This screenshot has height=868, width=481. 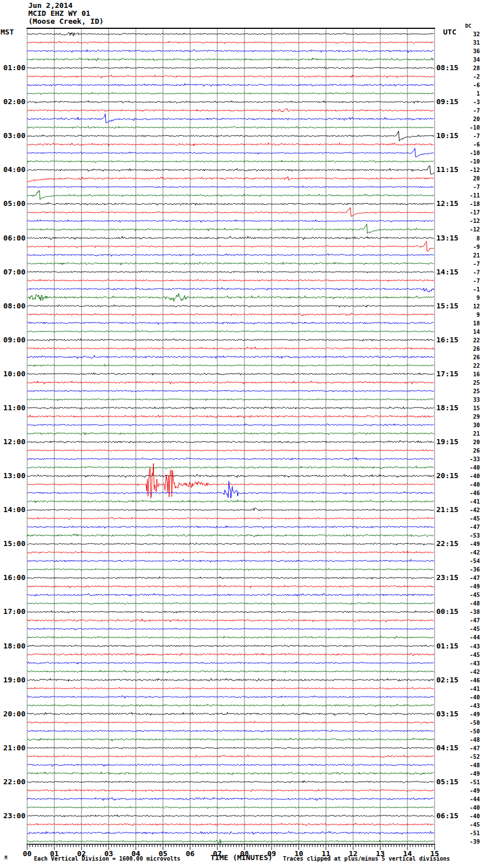 What do you see at coordinates (471, 264) in the screenshot?
I see `dc-offset-value: -7` at bounding box center [471, 264].